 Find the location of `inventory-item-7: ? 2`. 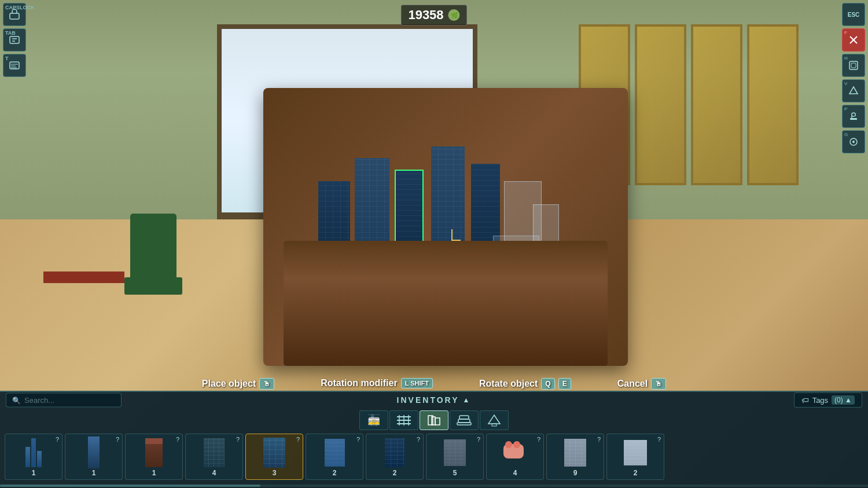

inventory-item-7: ? 2 is located at coordinates (395, 457).